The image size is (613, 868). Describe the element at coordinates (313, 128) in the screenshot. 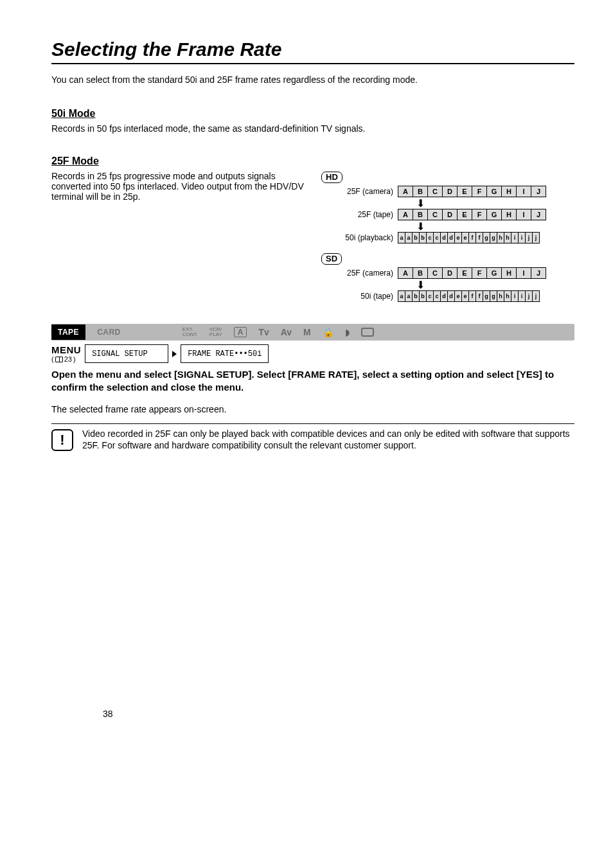

I see `text-50i: Records in 50 fps interlaced mode, the s…` at that location.